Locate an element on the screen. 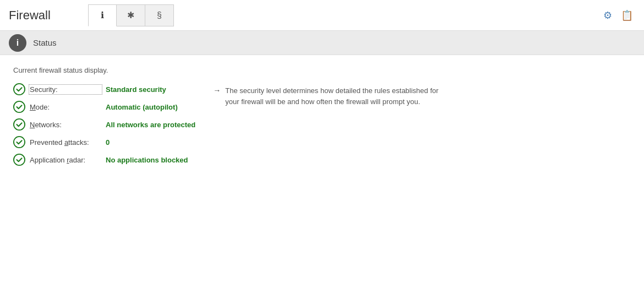  security-value: Standard security is located at coordinates (136, 89).